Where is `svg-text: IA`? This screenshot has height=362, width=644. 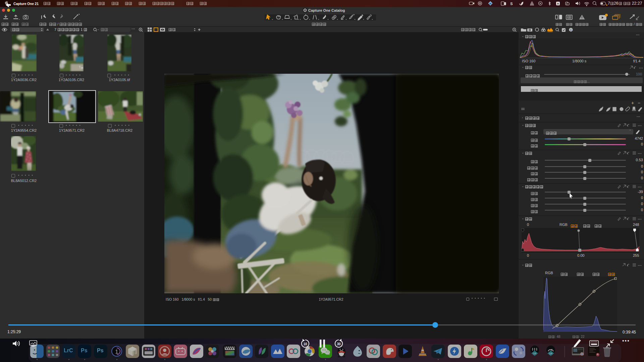
svg-text: IA is located at coordinates (490, 4).